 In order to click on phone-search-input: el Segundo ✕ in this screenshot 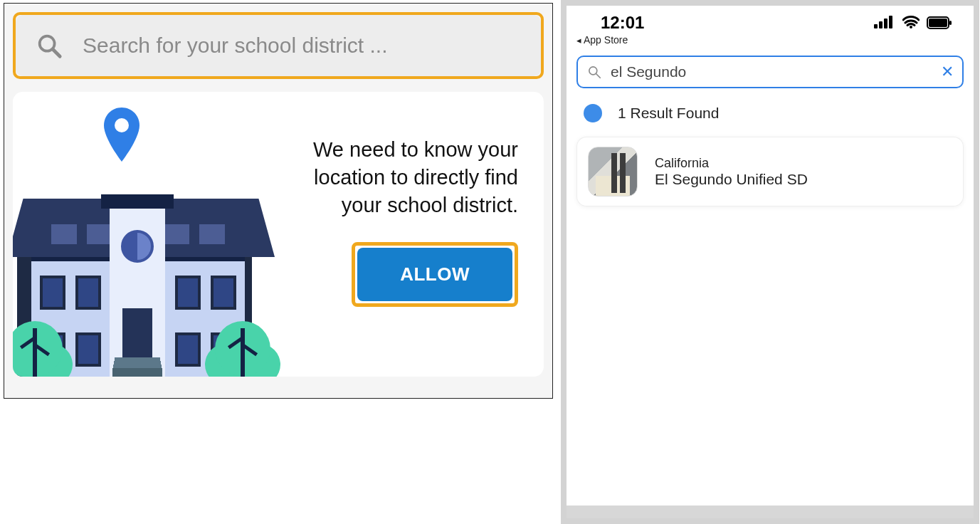, I will do `click(770, 72)`.